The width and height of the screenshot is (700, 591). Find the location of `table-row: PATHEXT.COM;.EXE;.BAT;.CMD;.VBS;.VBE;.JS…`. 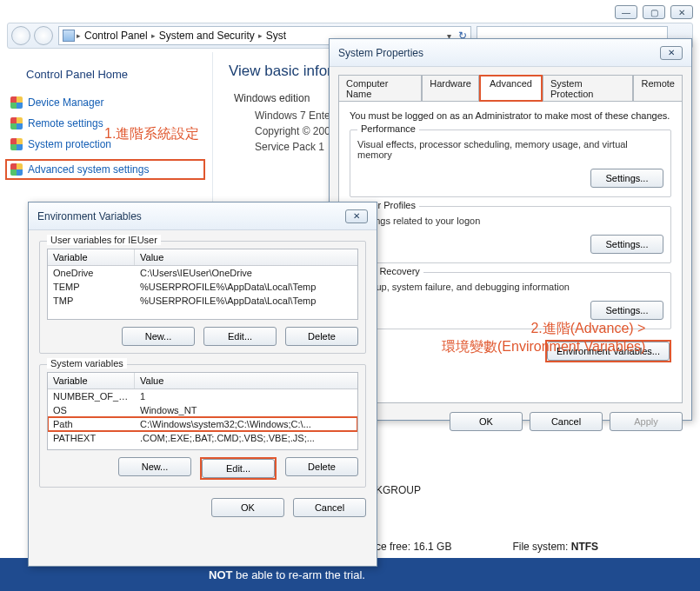

table-row: PATHEXT.COM;.EXE;.BAT;.CMD;.VBS;.VBE;.JS… is located at coordinates (203, 438).